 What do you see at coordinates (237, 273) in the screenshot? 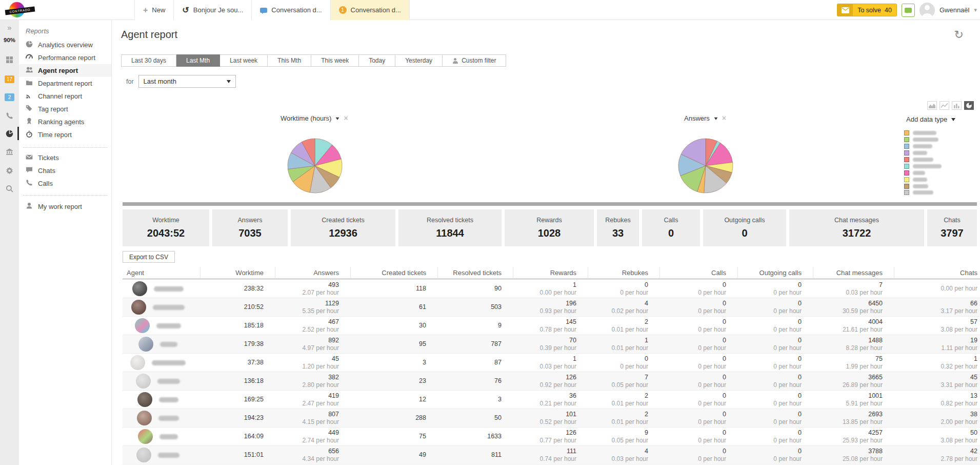
I see `column-header-worktime: Worktime` at bounding box center [237, 273].